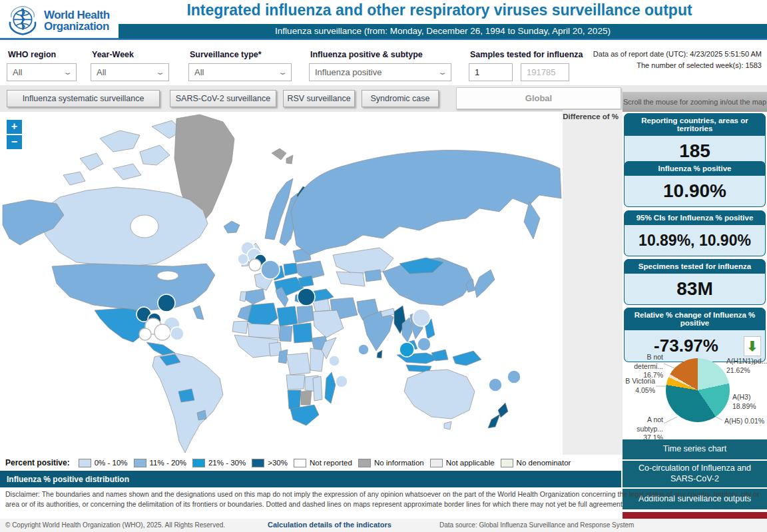 The image size is (767, 532). I want to click on surveillance-type-label: Surveillance type*, so click(226, 55).